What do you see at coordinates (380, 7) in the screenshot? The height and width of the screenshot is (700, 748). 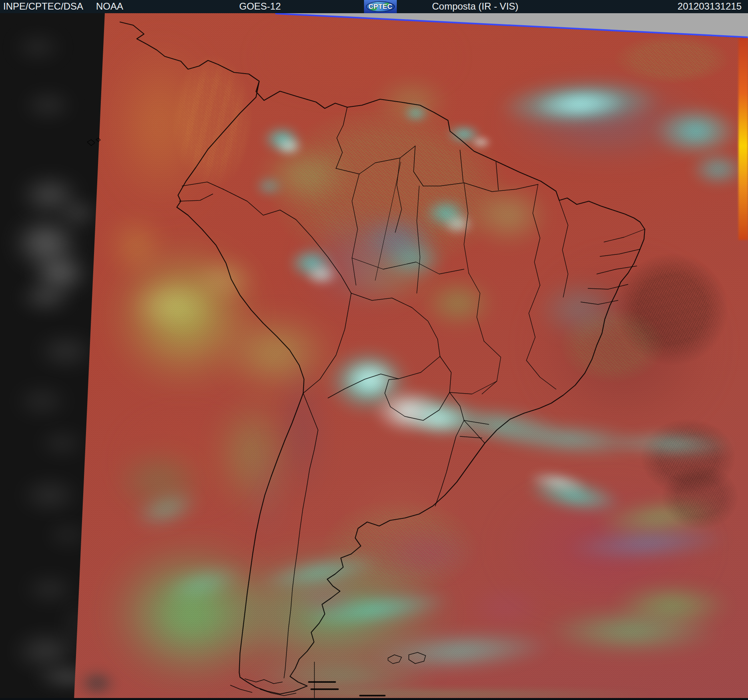 I see `cptec-logo-text: CPTEC` at bounding box center [380, 7].